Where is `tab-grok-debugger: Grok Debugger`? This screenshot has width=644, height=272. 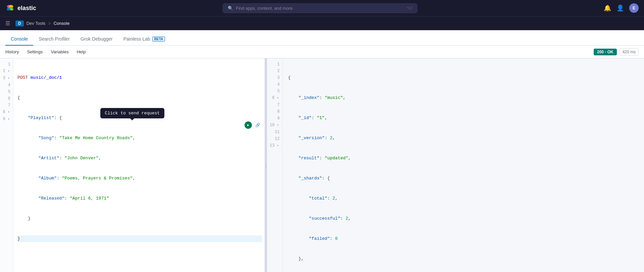
tab-grok-debugger: Grok Debugger is located at coordinates (97, 39).